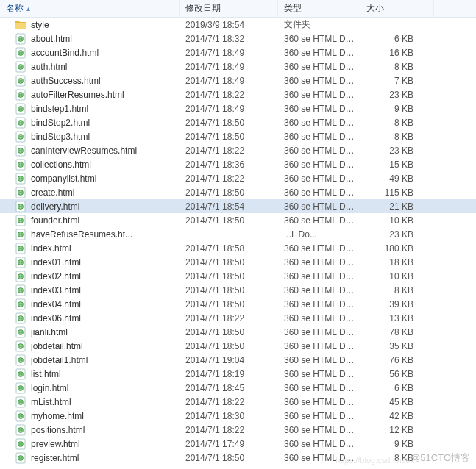  Describe the element at coordinates (65, 53) in the screenshot. I see `file-name: accountBind.html` at that location.